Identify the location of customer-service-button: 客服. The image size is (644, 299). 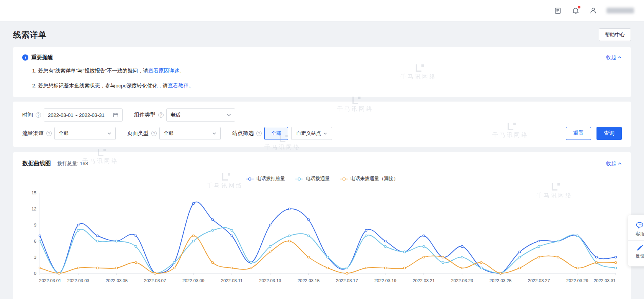
(636, 229).